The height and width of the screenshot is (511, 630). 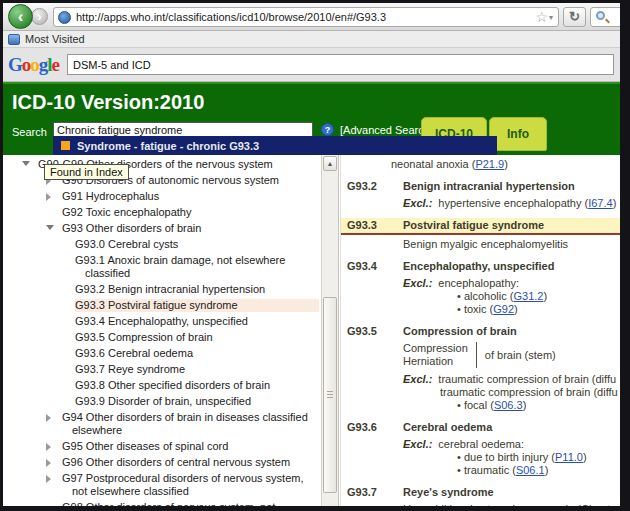 I want to click on search-suggestion: Syndrome - fatigue - chronic G93.3, so click(x=275, y=146).